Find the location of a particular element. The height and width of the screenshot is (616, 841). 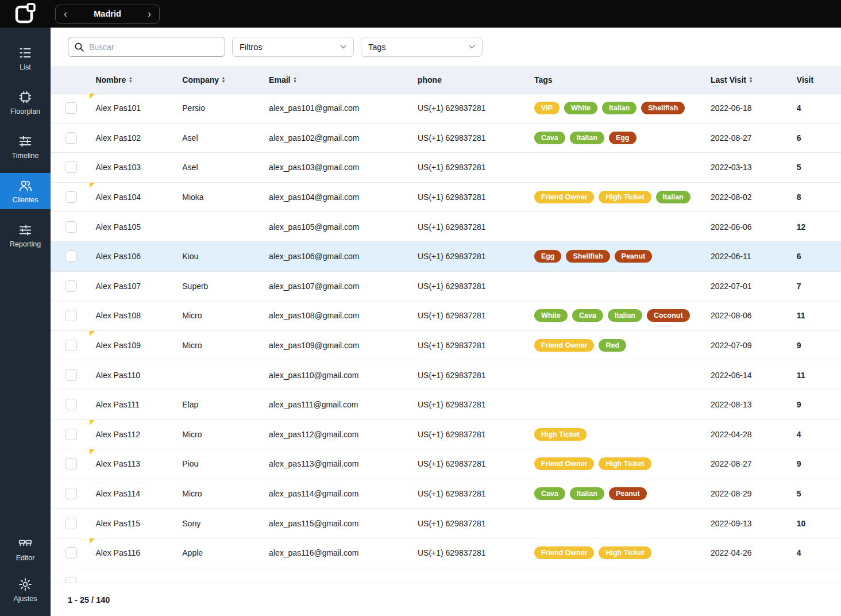

table-row: Alex Pas108Microalex_pas108@gmail.comUS(… is located at coordinates (446, 316).